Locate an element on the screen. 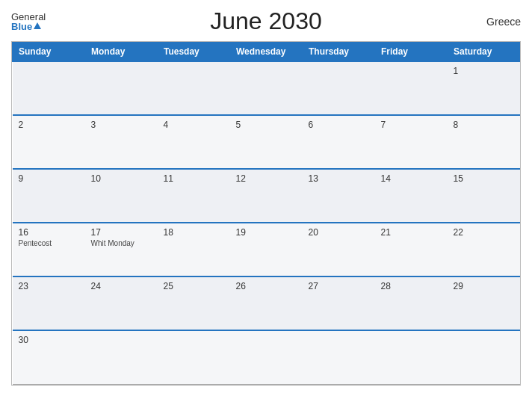 This screenshot has width=532, height=411. calendar-cell: 24 is located at coordinates (121, 303).